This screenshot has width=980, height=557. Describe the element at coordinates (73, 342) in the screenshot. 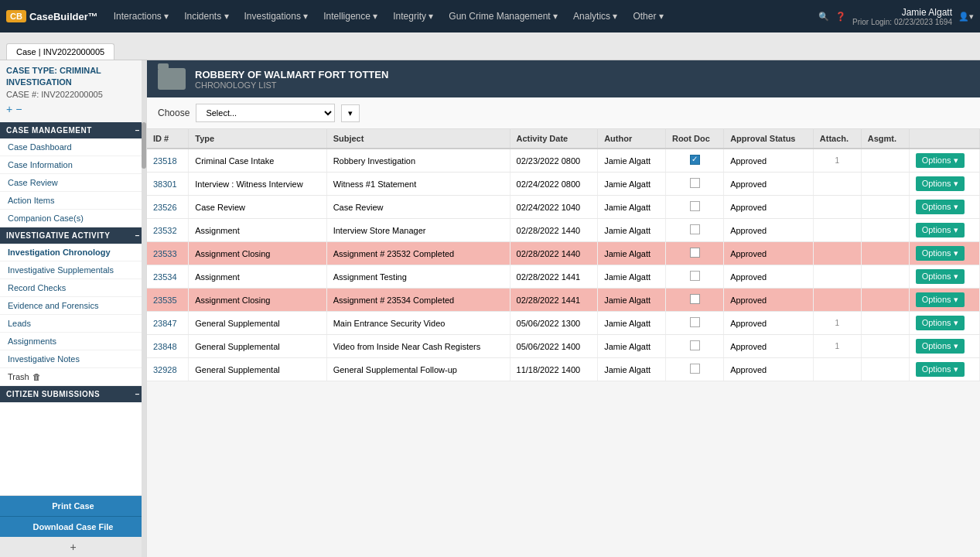

I see `sidebar-item-assignments: Assignments` at that location.